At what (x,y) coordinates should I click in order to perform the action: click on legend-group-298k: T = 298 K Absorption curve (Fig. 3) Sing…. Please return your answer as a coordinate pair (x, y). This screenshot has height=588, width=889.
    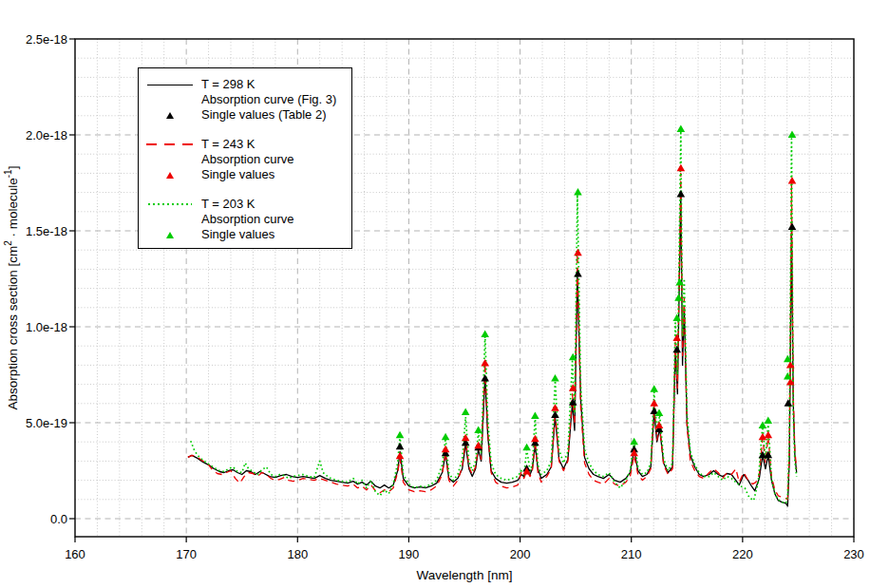
    Looking at the image, I should click on (245, 100).